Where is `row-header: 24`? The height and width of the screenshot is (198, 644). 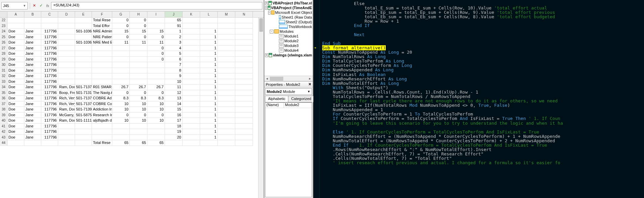 row-header: 24 is located at coordinates (4, 32).